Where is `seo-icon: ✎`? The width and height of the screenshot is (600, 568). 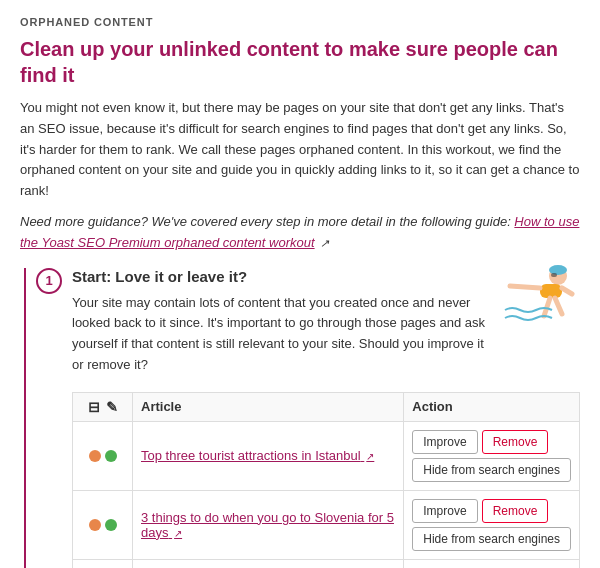
seo-icon: ✎ is located at coordinates (112, 407).